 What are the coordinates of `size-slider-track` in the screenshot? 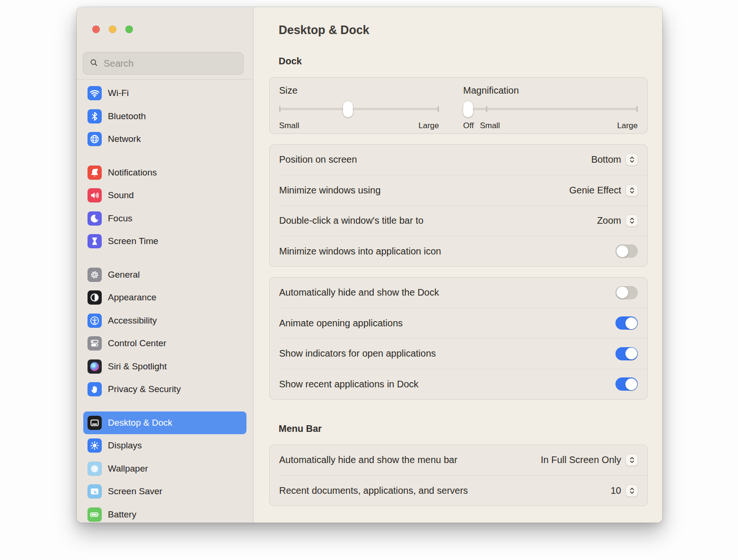 It's located at (359, 109).